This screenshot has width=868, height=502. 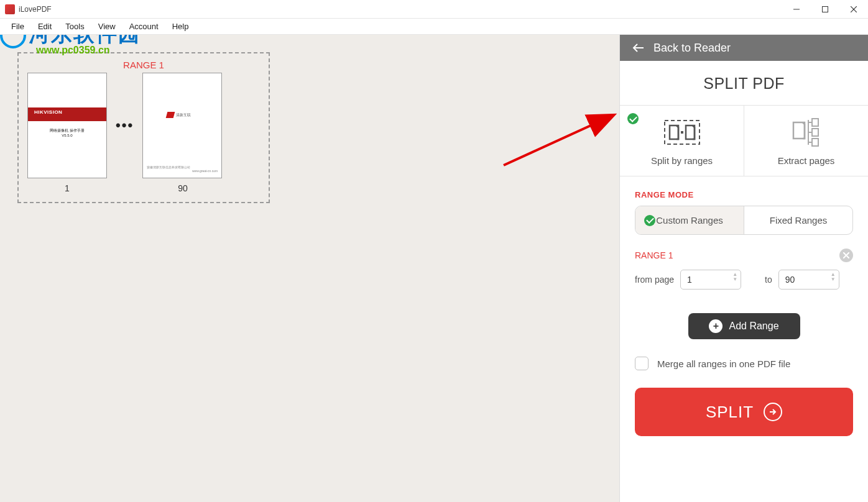 I want to click on window-title: iLovePDF, so click(x=35, y=9).